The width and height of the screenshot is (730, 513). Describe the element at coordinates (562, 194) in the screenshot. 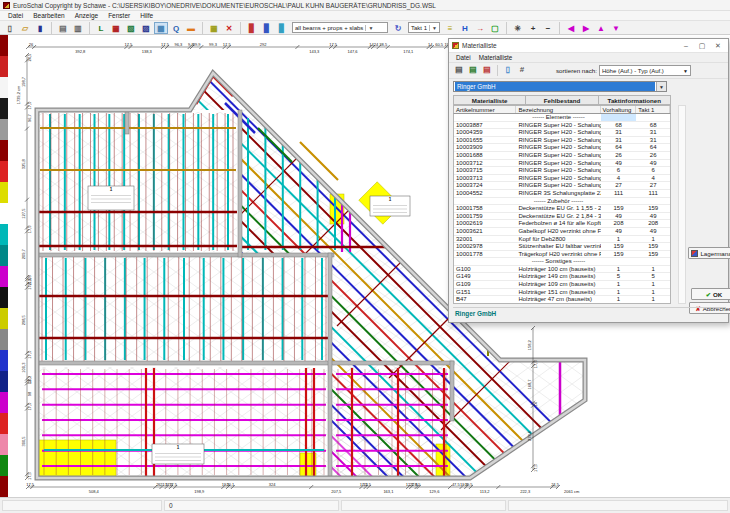

I see `table-row: 10004552RINGER 3S Schalungsplatte 22mm 2…` at that location.